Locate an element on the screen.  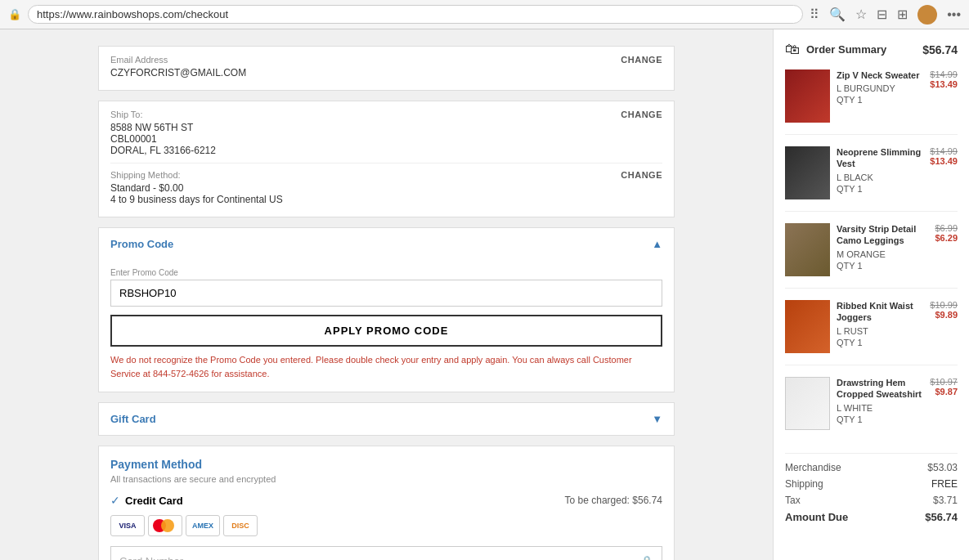
order-summary-left: 🛍 Order Summary is located at coordinates (836, 49).